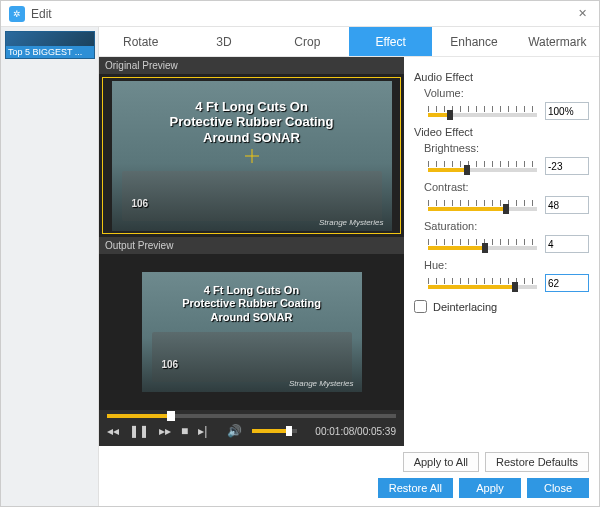 This screenshot has width=600, height=507. What do you see at coordinates (490, 488) in the screenshot?
I see `apply-button: Apply` at bounding box center [490, 488].